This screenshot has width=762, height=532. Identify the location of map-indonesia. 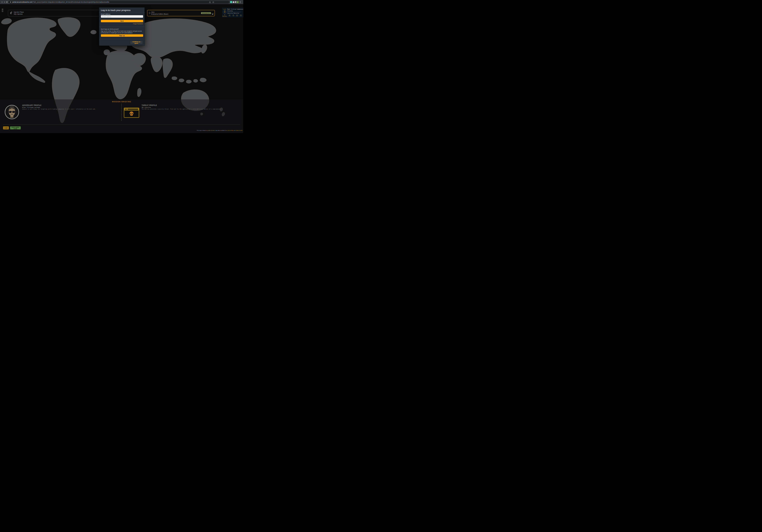
(185, 80).